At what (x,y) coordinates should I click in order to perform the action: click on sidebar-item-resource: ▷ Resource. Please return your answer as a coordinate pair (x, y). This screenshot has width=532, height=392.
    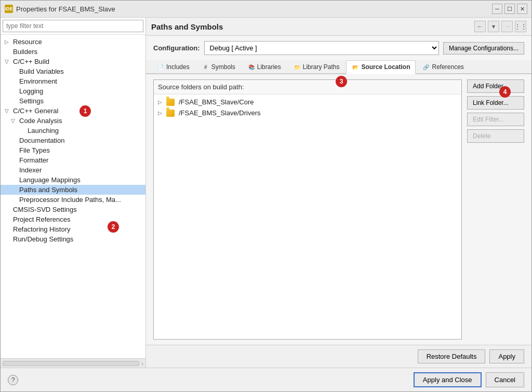
    Looking at the image, I should click on (73, 42).